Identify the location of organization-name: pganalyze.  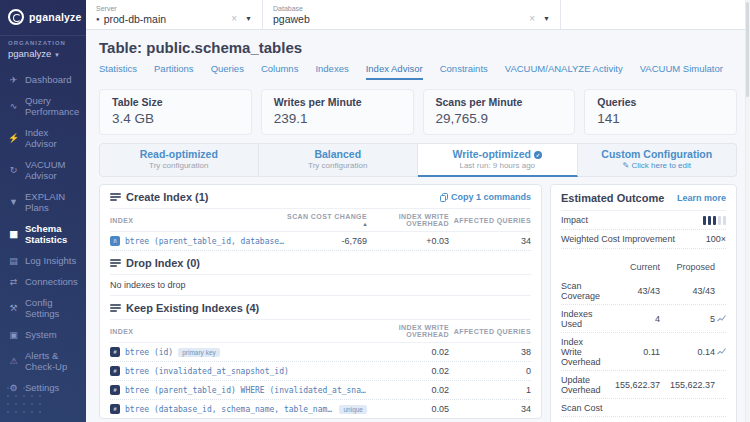
(30, 54).